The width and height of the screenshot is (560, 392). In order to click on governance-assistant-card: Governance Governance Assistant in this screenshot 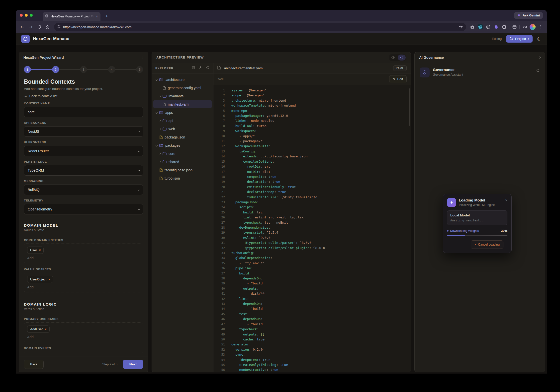, I will do `click(480, 72)`.